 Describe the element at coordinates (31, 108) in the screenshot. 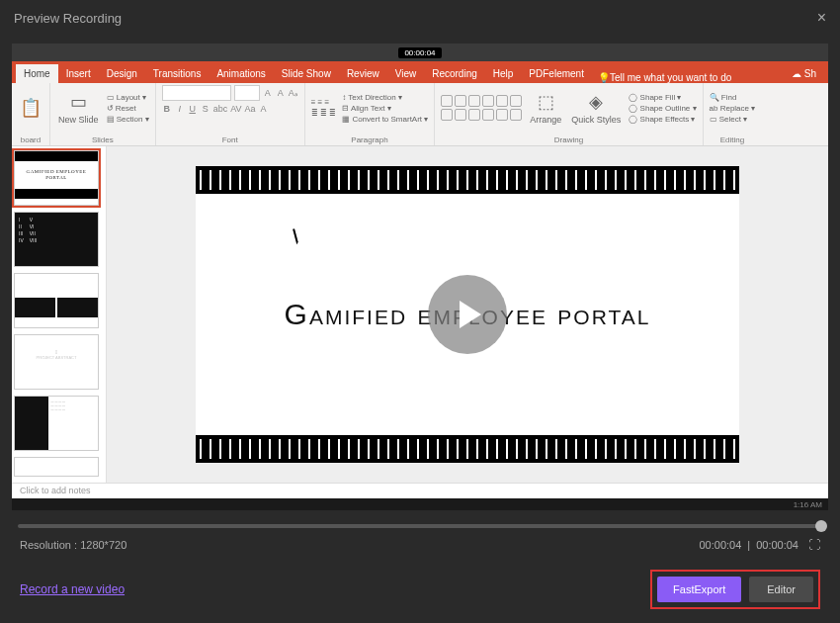

I see `paste-icon: 📋` at that location.